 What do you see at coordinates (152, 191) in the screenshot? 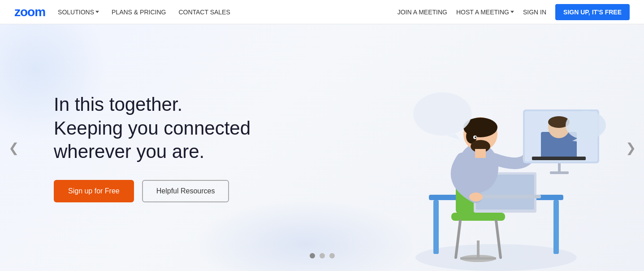
I see `hero-buttons: Sign up for Free Helpful Resources` at bounding box center [152, 191].